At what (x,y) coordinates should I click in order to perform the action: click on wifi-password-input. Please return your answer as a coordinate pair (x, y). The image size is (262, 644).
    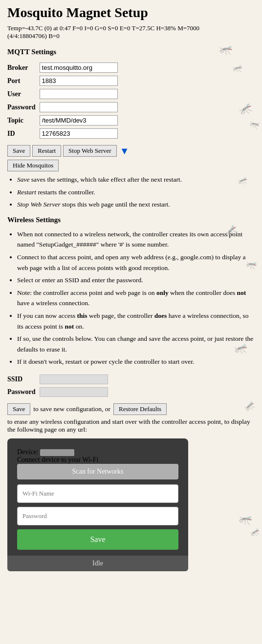
    Looking at the image, I should click on (98, 516).